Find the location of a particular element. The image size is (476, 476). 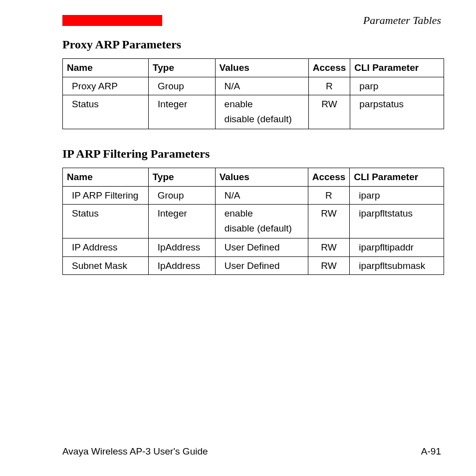

cell-cli: iparpfltipaddr is located at coordinates (397, 247).